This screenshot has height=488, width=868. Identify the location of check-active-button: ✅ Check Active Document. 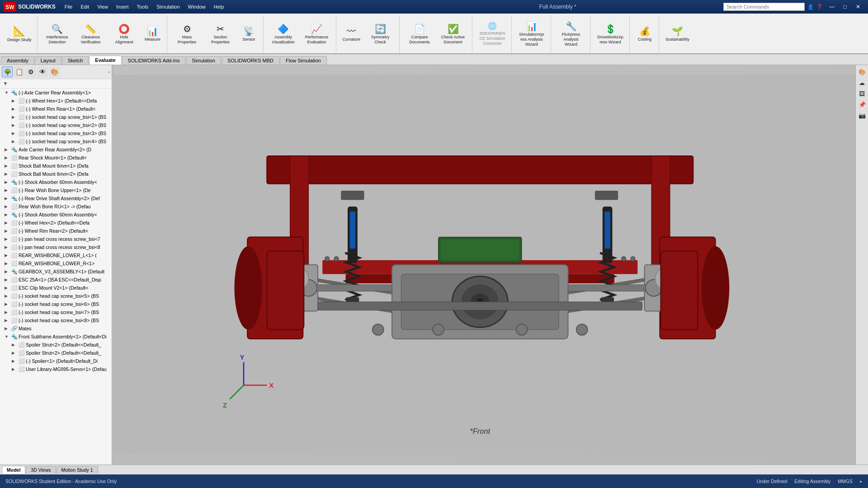
(453, 34).